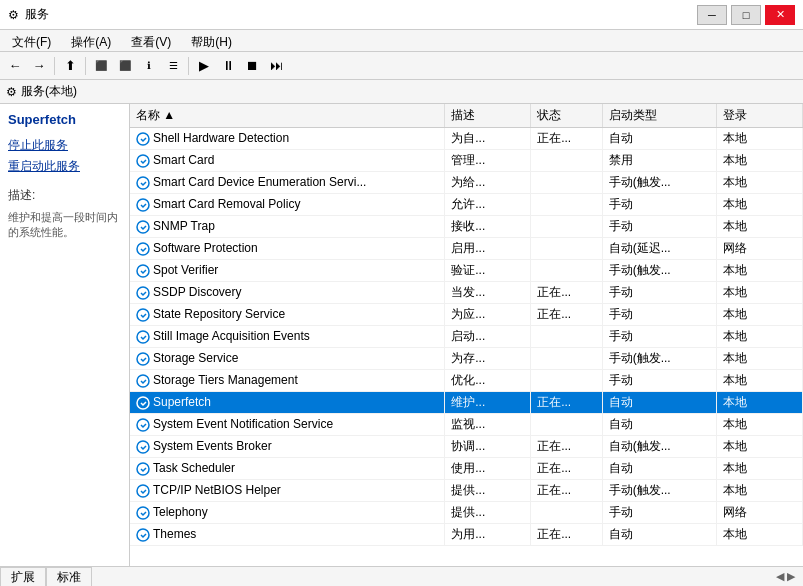 The height and width of the screenshot is (586, 803). Describe the element at coordinates (466, 491) in the screenshot. I see `table-row: TCP/IP NetBIOS Helper提供...正在...手动(触发...本…` at that location.